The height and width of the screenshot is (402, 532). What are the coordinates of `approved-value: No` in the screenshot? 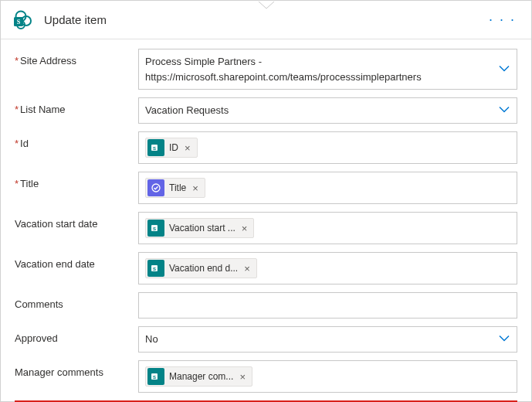 It's located at (151, 339).